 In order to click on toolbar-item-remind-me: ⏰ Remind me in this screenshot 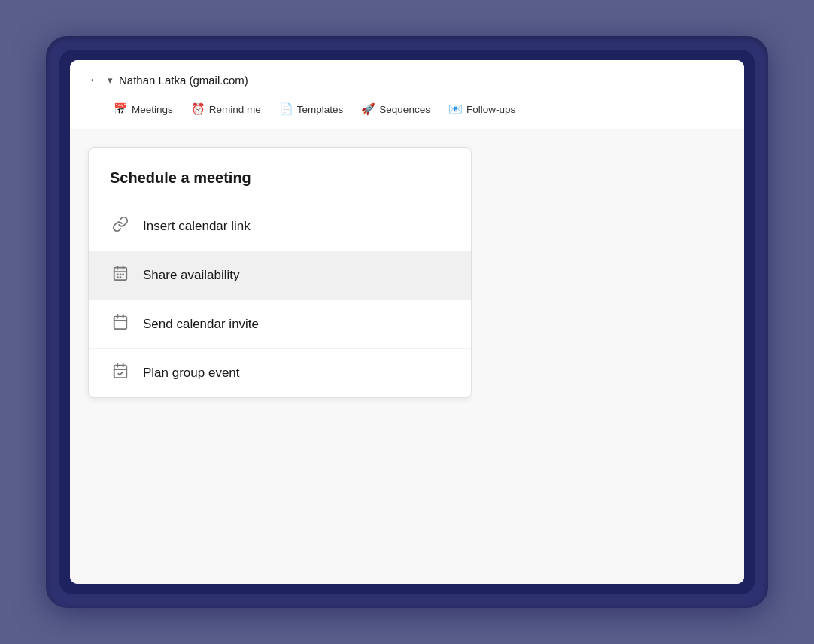, I will do `click(226, 109)`.